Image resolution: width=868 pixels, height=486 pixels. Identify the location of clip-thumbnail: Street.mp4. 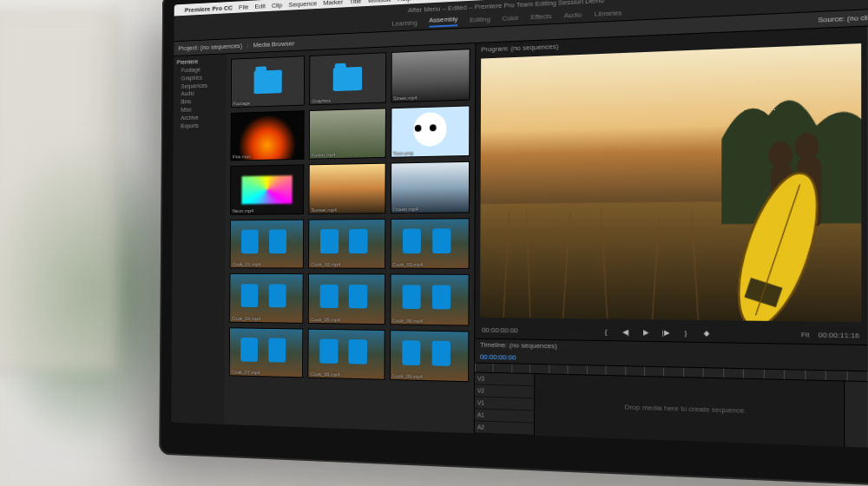
(431, 76).